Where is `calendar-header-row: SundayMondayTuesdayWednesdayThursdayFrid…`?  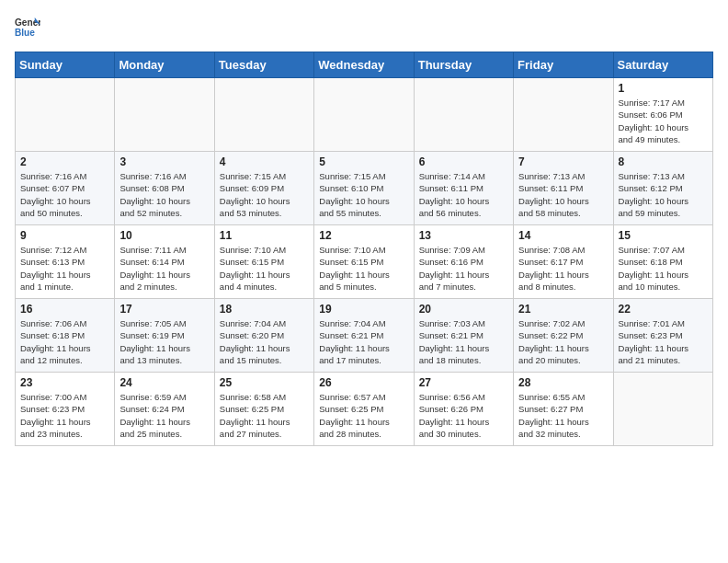 calendar-header-row: SundayMondayTuesdayWednesdayThursdayFrid… is located at coordinates (364, 65).